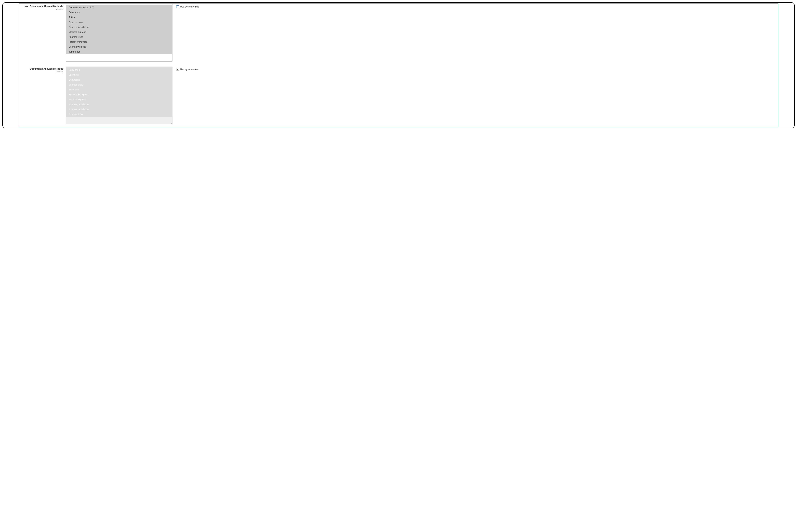  I want to click on scope-doc: [website], so click(41, 72).